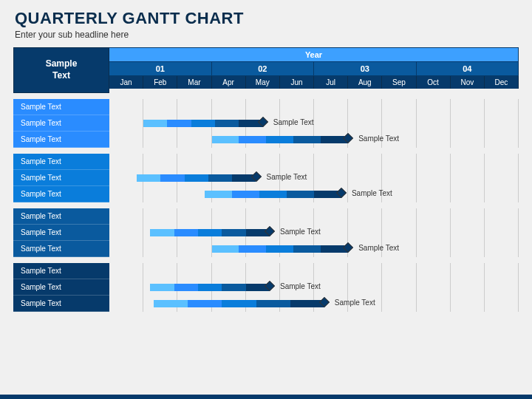 This screenshot has height=399, width=532. What do you see at coordinates (468, 69) in the screenshot?
I see `quarter-cell: 04` at bounding box center [468, 69].